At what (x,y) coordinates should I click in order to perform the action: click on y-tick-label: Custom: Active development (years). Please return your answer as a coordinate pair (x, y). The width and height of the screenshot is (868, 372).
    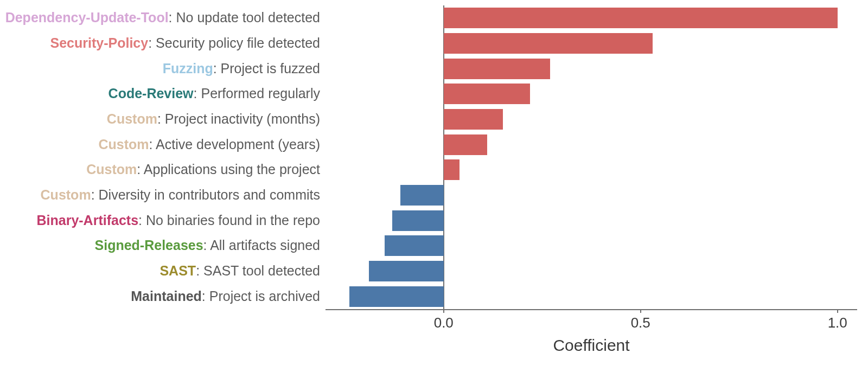
    Looking at the image, I should click on (160, 145).